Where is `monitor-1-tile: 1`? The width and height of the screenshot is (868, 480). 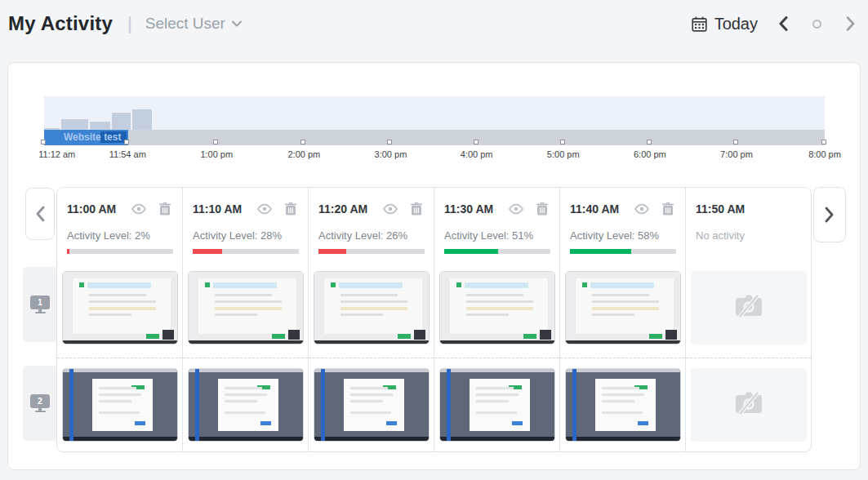 monitor-1-tile: 1 is located at coordinates (40, 304).